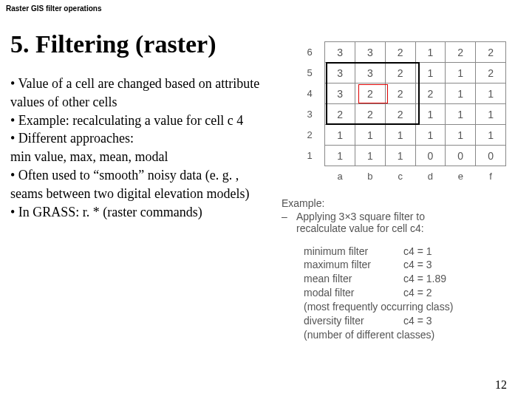 The image size is (532, 399). What do you see at coordinates (310, 156) in the screenshot?
I see `row-label: 1` at bounding box center [310, 156].